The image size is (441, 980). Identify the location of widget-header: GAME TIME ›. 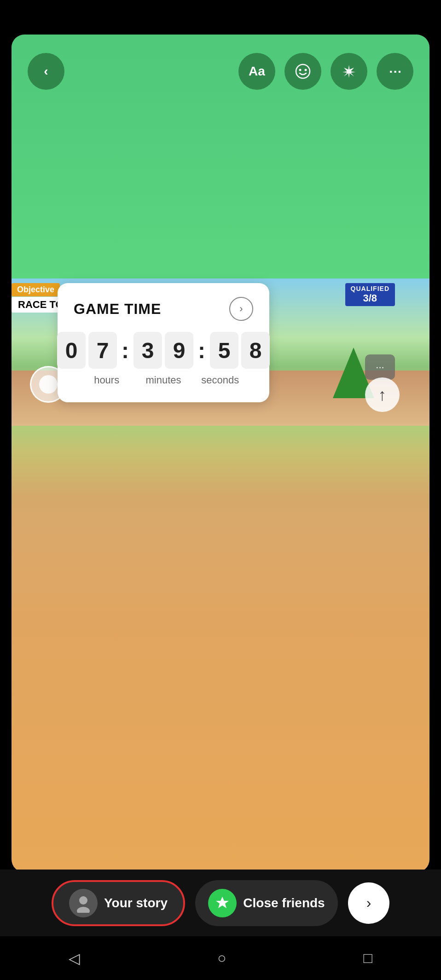
(163, 309).